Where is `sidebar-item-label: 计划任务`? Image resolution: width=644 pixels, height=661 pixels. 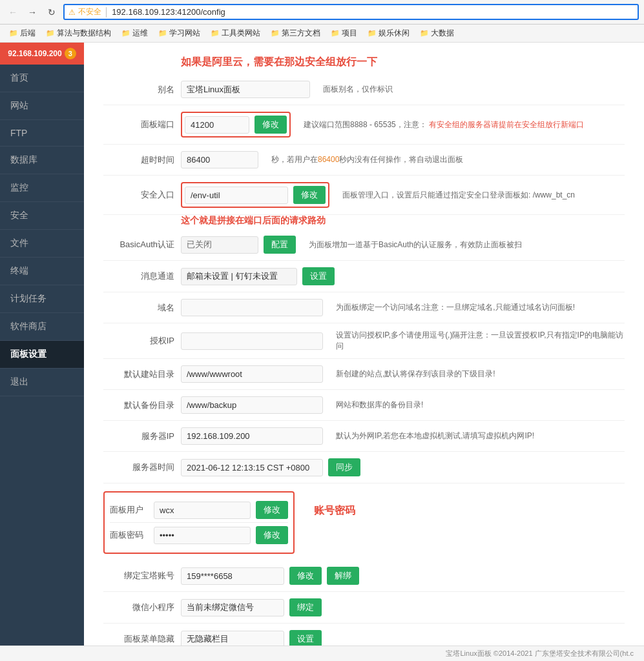 sidebar-item-label: 计划任务 is located at coordinates (28, 298).